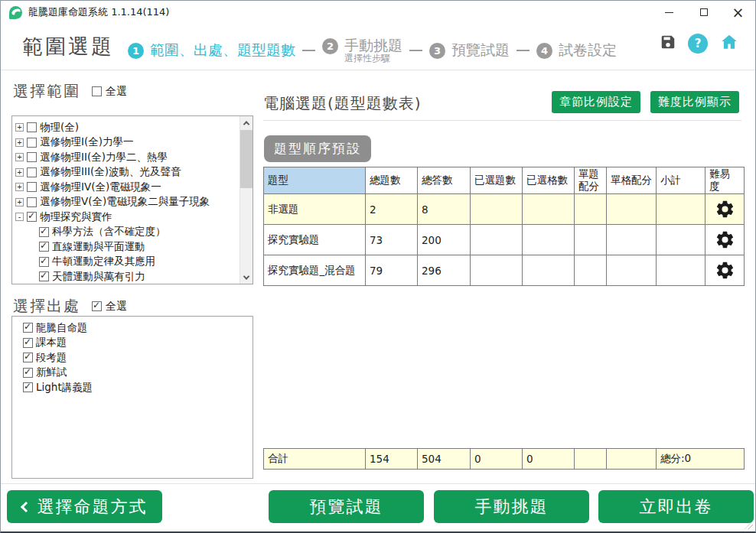  I want to click on scroll-down-button, so click(246, 277).